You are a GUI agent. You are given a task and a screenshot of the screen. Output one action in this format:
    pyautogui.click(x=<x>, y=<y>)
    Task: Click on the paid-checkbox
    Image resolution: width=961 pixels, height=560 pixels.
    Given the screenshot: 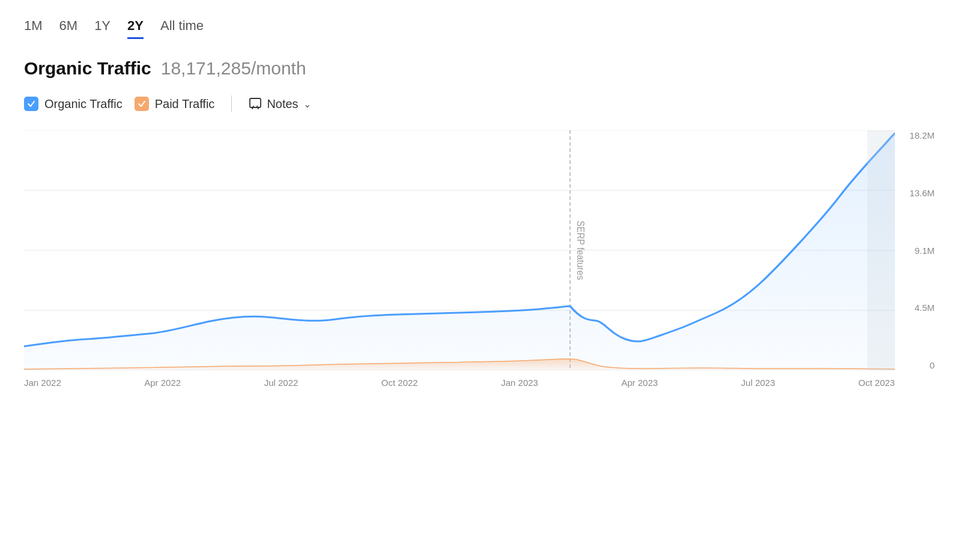 What is the action you would take?
    pyautogui.click(x=142, y=104)
    